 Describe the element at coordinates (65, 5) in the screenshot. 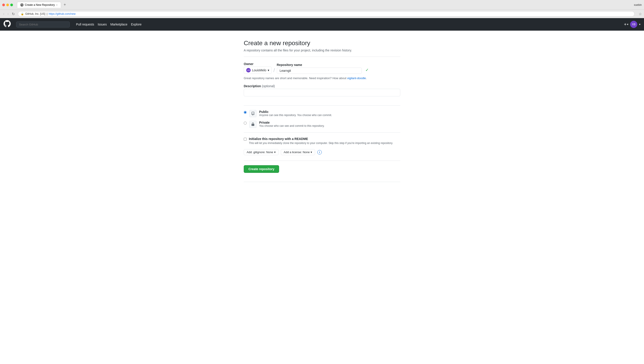

I see `new-tab-button: +` at that location.